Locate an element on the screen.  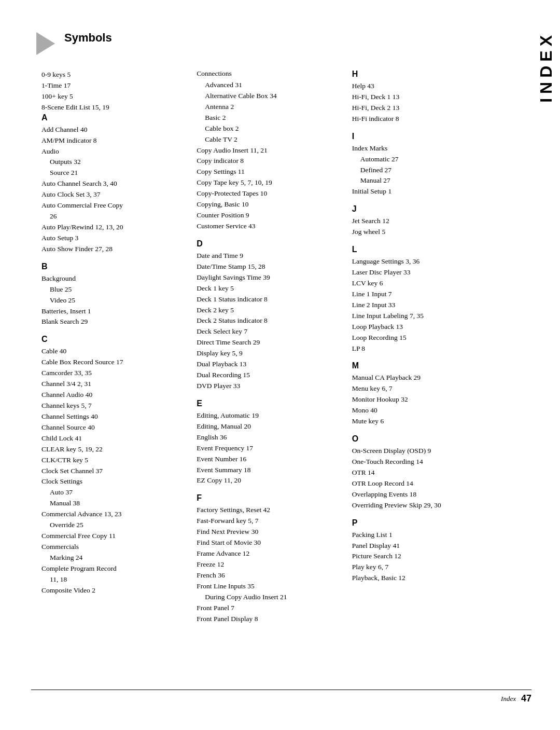
list-item: Commercials is located at coordinates (114, 547).